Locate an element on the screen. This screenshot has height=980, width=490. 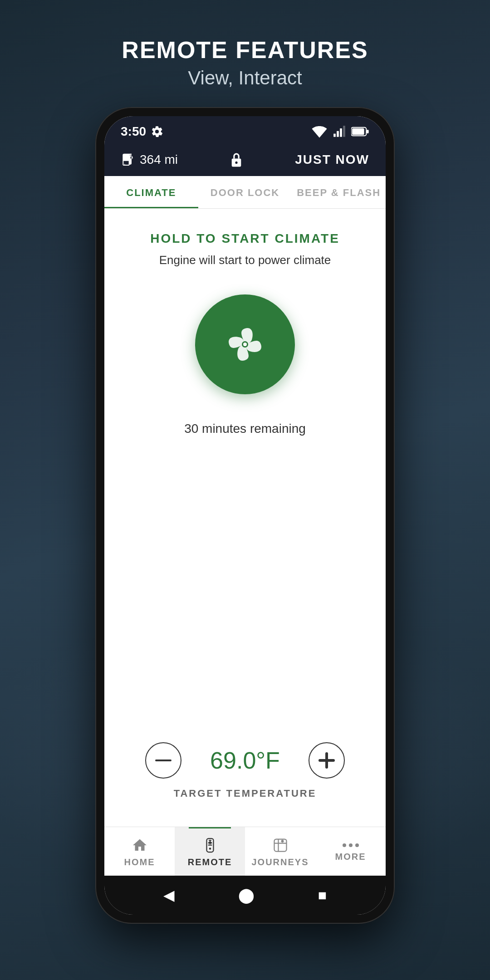
temp-decrease-button is located at coordinates (163, 760).